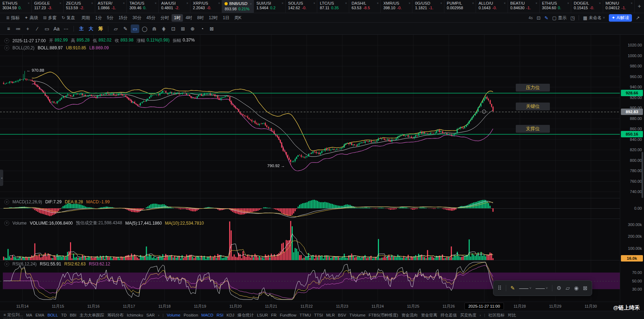  I want to click on crosshair-tool: +, so click(28, 29).